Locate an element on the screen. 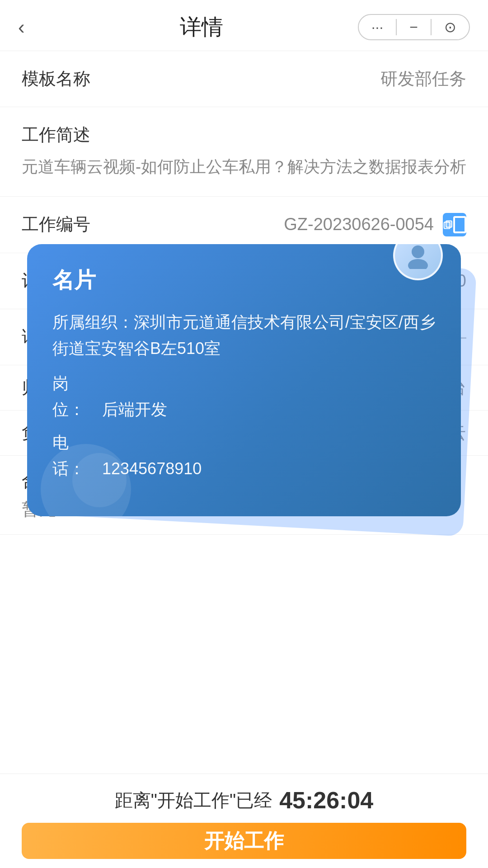 The width and height of the screenshot is (488, 868). back-button: ‹ is located at coordinates (32, 27).